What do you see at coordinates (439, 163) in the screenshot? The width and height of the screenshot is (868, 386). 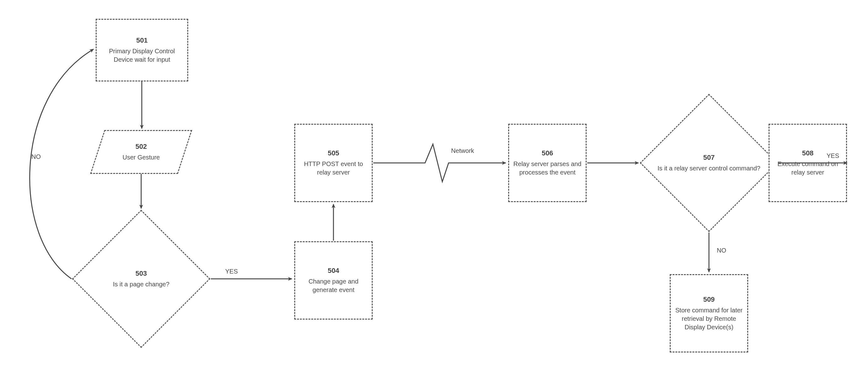 I see `arrow-505-506-network` at bounding box center [439, 163].